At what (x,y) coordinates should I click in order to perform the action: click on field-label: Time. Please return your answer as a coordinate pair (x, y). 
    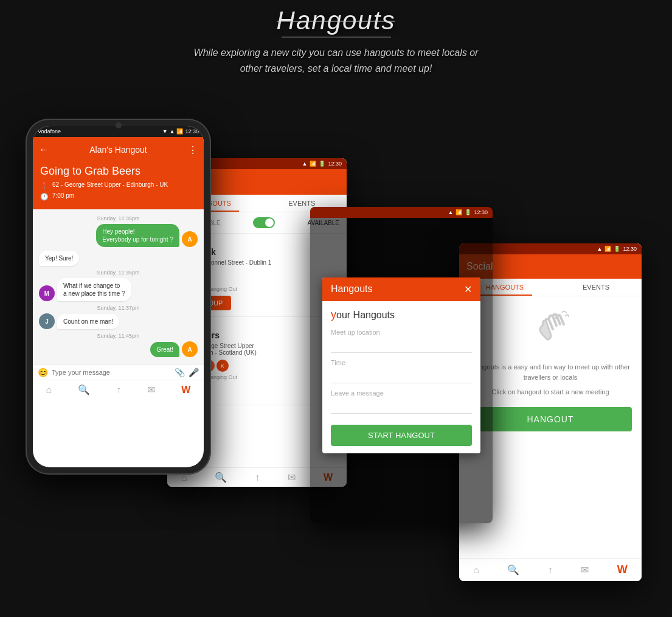
    Looking at the image, I should click on (401, 363).